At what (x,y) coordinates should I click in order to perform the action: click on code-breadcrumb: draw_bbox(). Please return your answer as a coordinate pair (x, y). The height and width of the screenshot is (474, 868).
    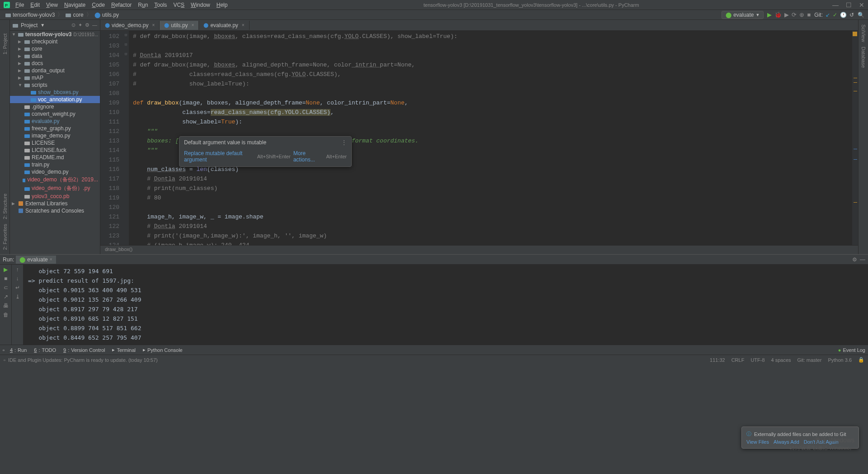
    Looking at the image, I should click on (479, 250).